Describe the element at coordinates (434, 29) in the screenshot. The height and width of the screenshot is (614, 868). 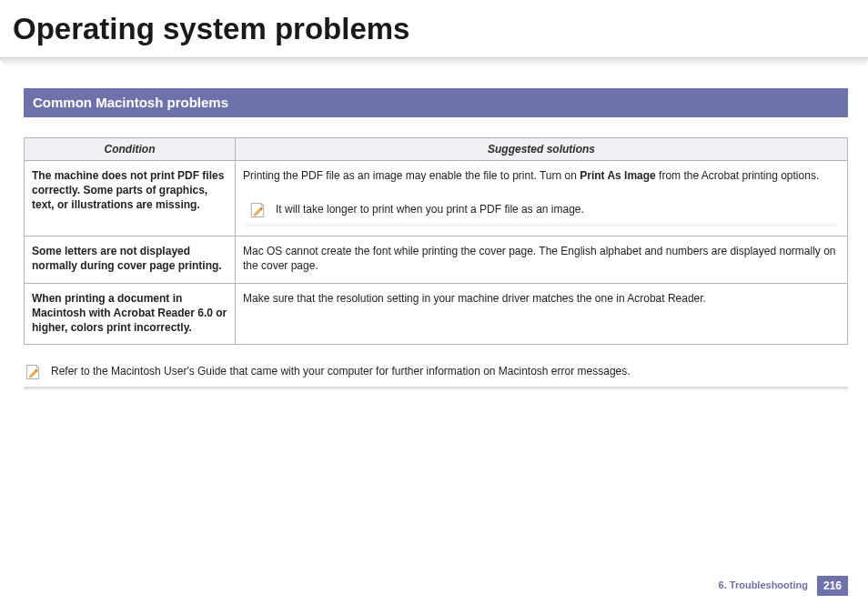
I see `page-title: Operating system problems` at that location.